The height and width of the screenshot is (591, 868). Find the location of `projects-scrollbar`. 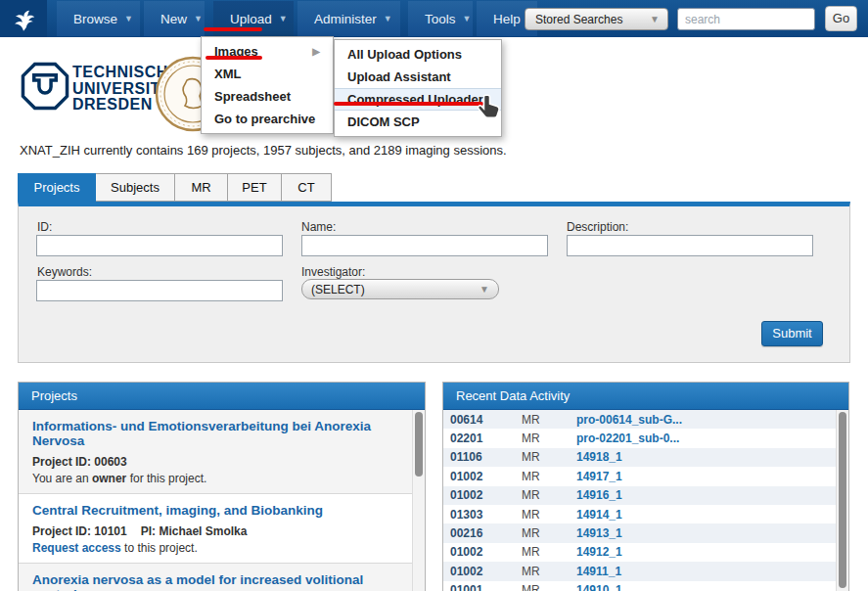

projects-scrollbar is located at coordinates (419, 501).